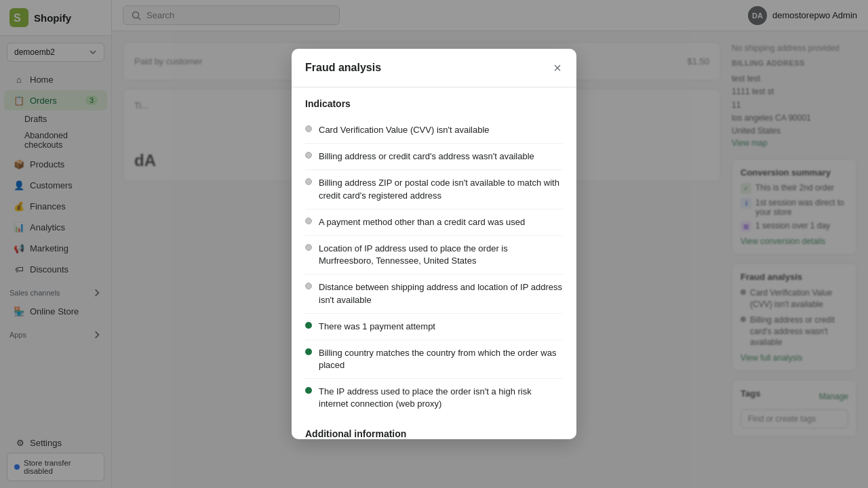 The height and width of the screenshot is (488, 868). I want to click on indicator-item-5: Distance between shipping address and lo…, so click(434, 294).